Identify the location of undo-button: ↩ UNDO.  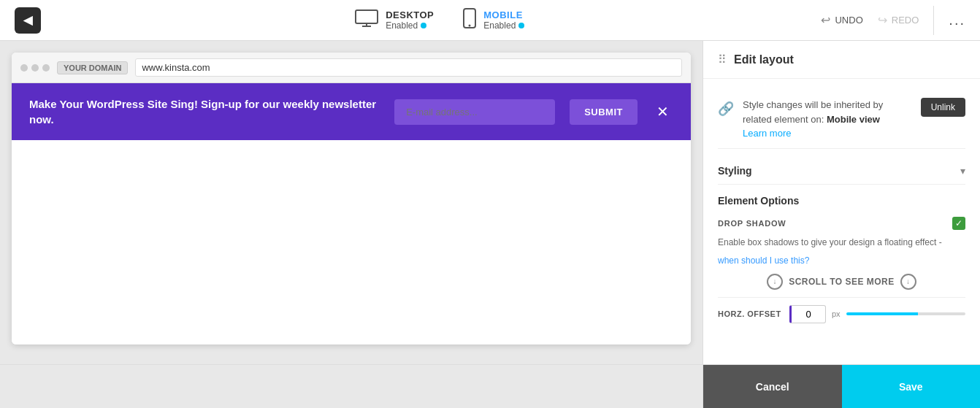
(841, 20).